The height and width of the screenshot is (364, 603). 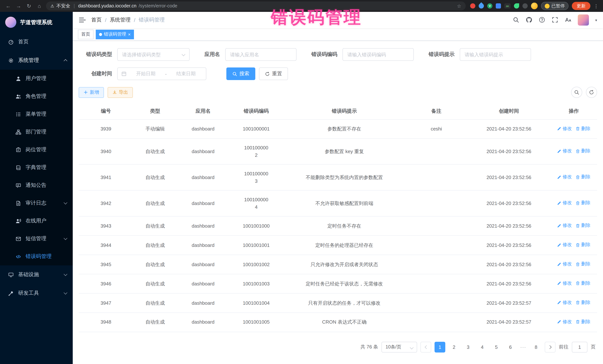 I want to click on sidebar-item-error-code: 错误码管理, so click(x=36, y=257).